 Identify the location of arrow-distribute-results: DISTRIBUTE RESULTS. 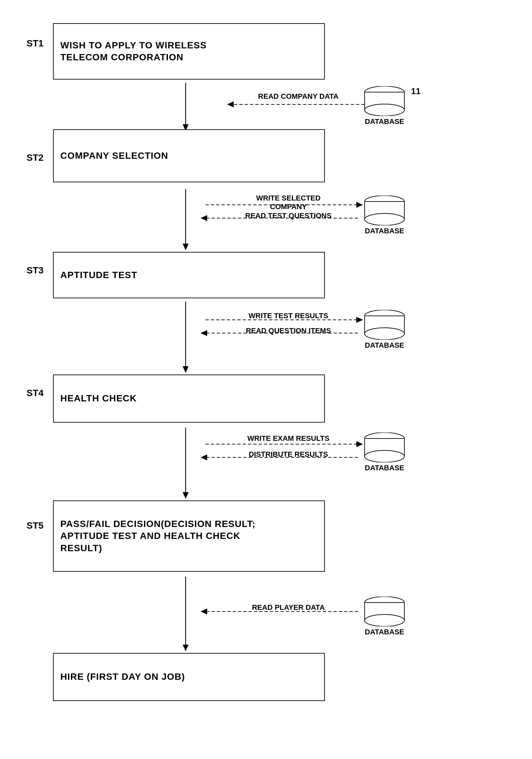
(288, 454).